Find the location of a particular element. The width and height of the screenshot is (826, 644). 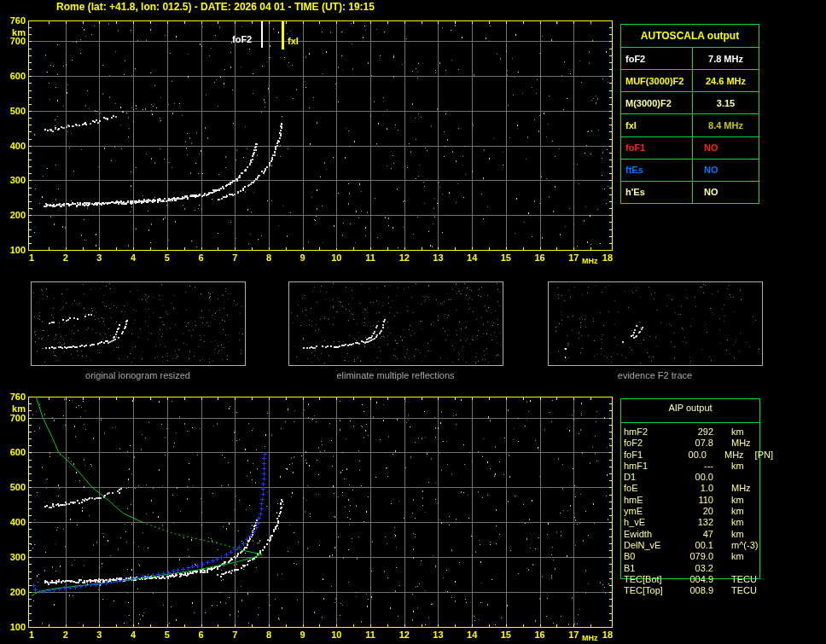

autoscala-table-title: AUTOSCALA output is located at coordinates (689, 36).